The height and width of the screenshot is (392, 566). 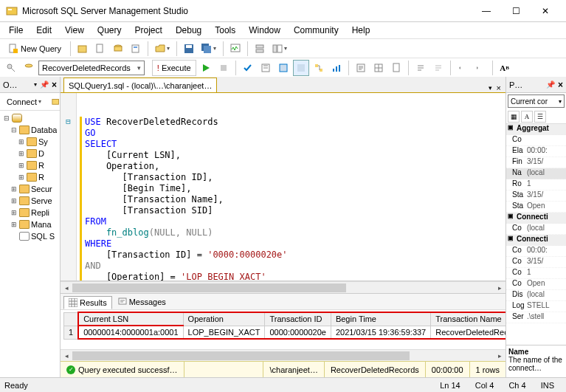 What do you see at coordinates (189, 30) in the screenshot?
I see `menu-debug: Debug` at bounding box center [189, 30].